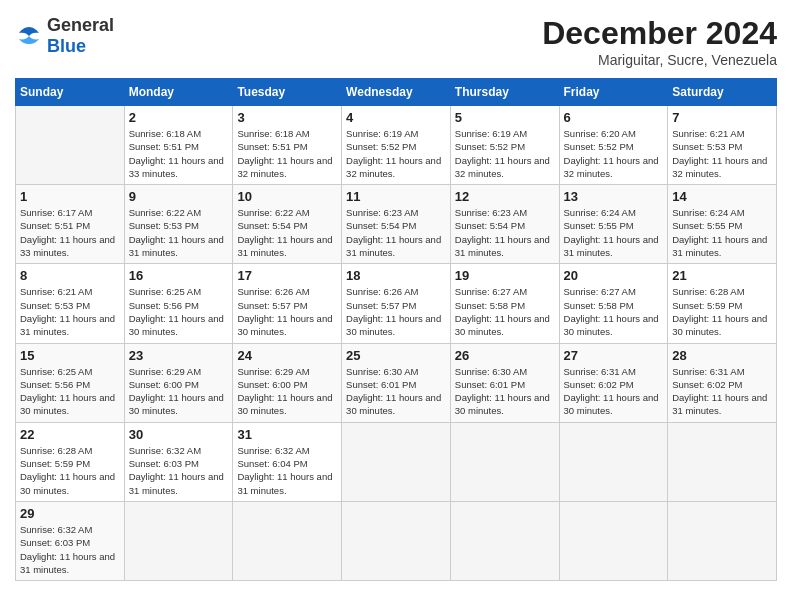 Image resolution: width=792 pixels, height=612 pixels. Describe the element at coordinates (29, 36) in the screenshot. I see `logo-bird-icon` at that location.